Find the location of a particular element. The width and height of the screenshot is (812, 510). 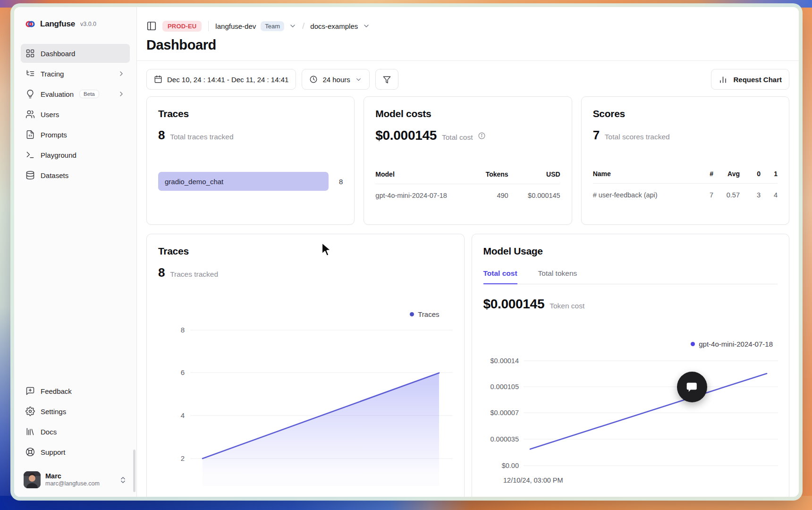

info-icon is located at coordinates (482, 136).